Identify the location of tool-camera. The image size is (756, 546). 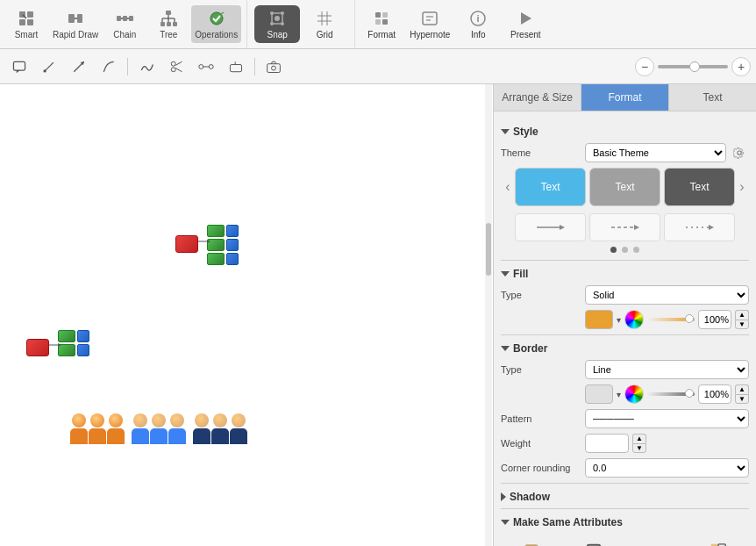
(274, 67).